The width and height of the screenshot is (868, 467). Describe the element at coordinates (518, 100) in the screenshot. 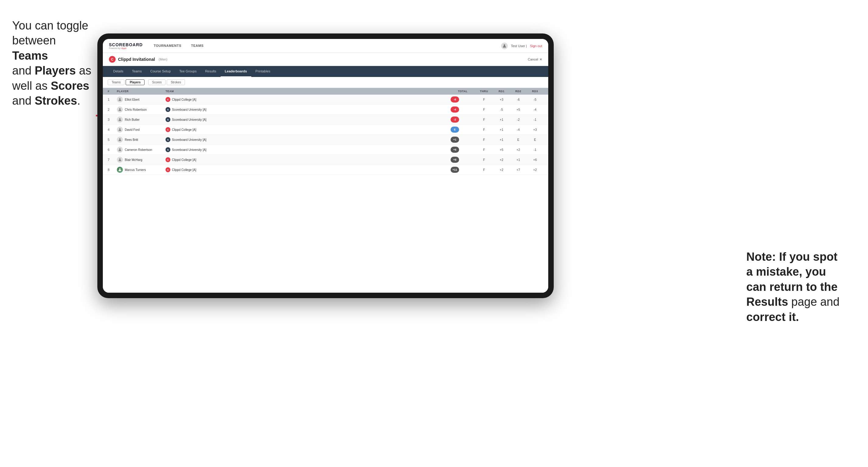

I see `rd2-cell: -6` at that location.